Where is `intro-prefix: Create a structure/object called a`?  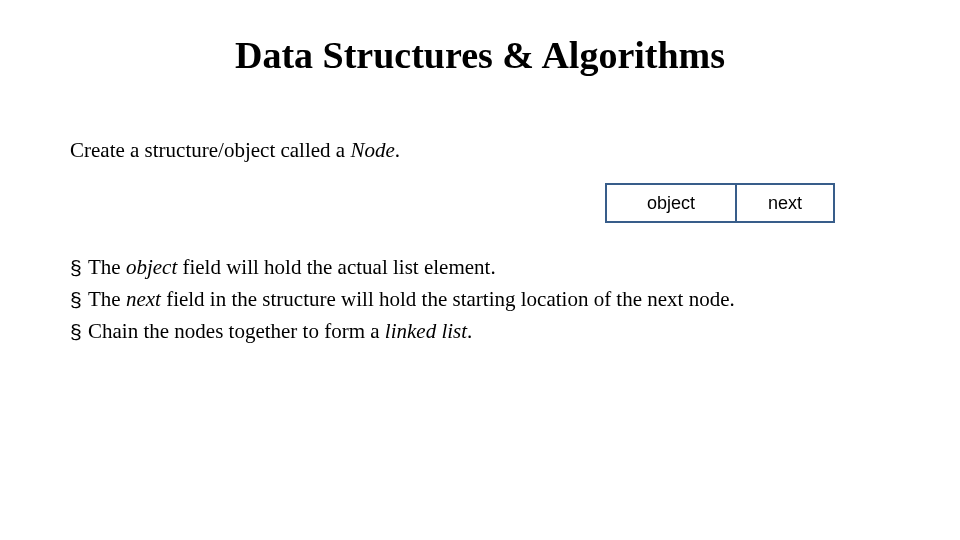 intro-prefix: Create a structure/object called a is located at coordinates (210, 150).